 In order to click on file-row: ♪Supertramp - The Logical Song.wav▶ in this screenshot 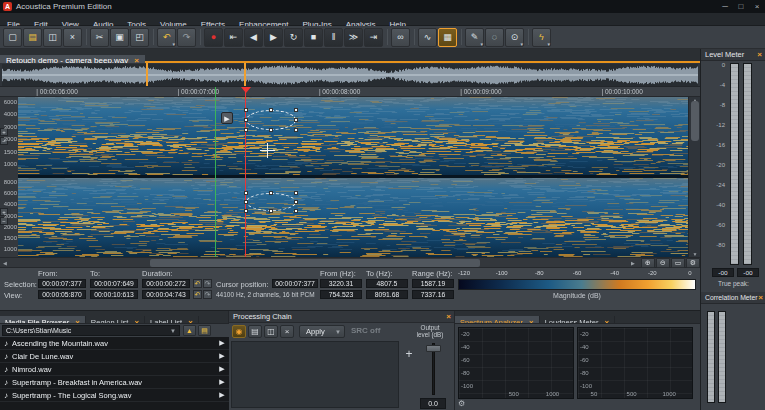, I will do `click(114, 396)`.